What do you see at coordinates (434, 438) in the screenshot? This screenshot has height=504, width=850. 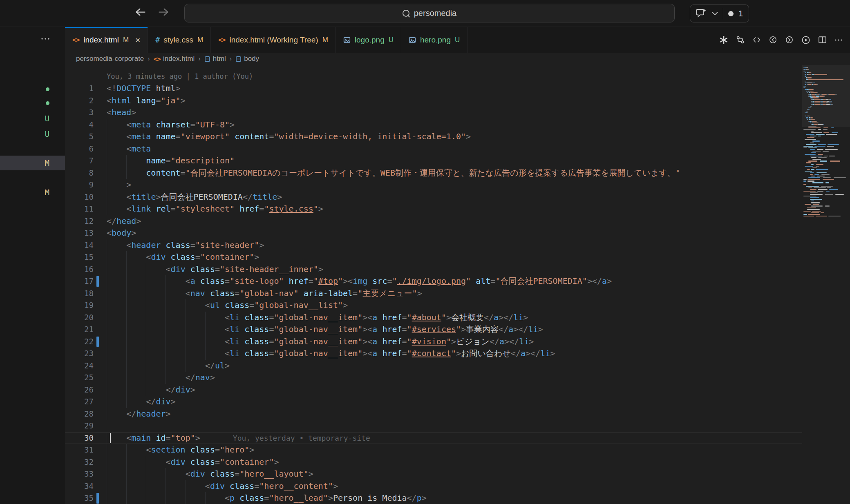 I see `code-line: 30 <main id="top">You, yesterday • tempo…` at bounding box center [434, 438].